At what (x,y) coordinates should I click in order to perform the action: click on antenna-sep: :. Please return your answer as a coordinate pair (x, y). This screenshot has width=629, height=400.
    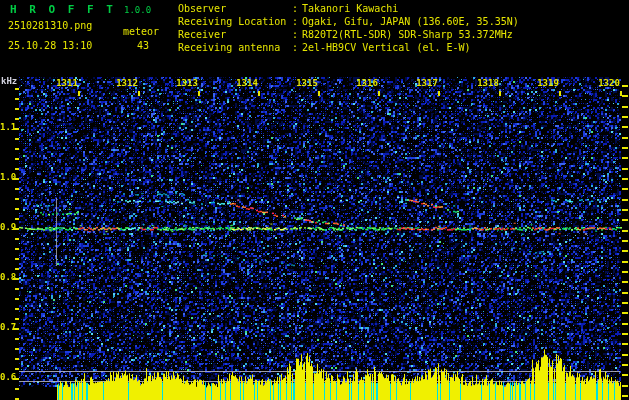
    Looking at the image, I should click on (295, 48).